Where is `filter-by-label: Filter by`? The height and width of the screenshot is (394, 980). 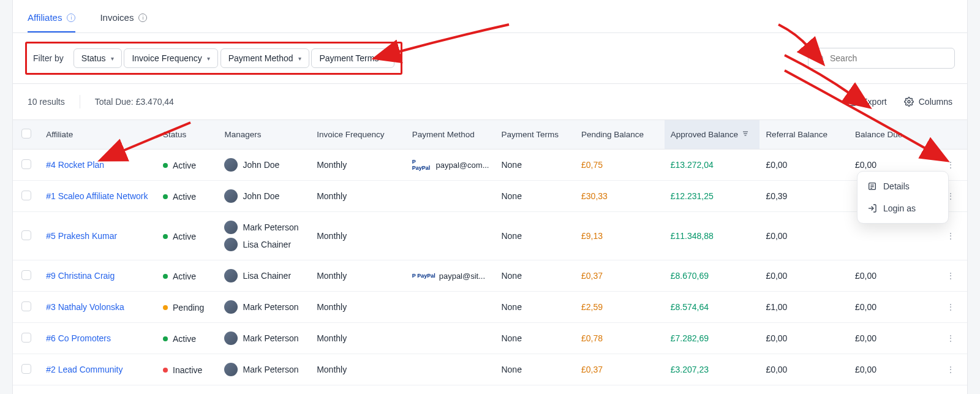
filter-by-label: Filter by is located at coordinates (48, 58).